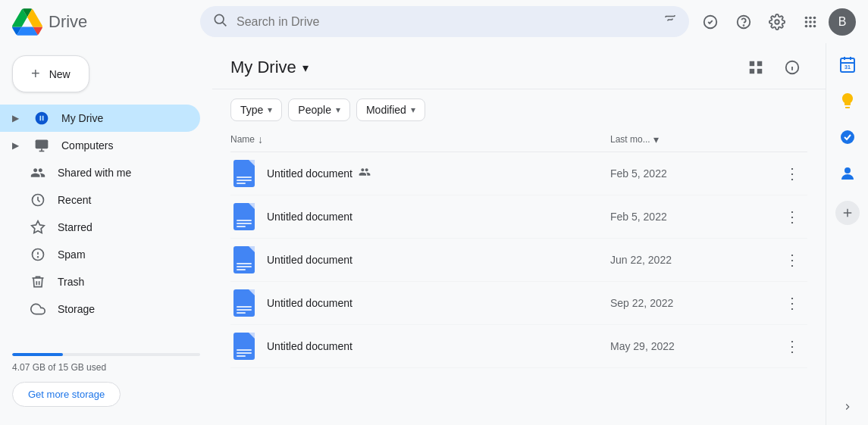 The image size is (868, 425). Describe the element at coordinates (810, 22) in the screenshot. I see `apps-icon-button` at that location.